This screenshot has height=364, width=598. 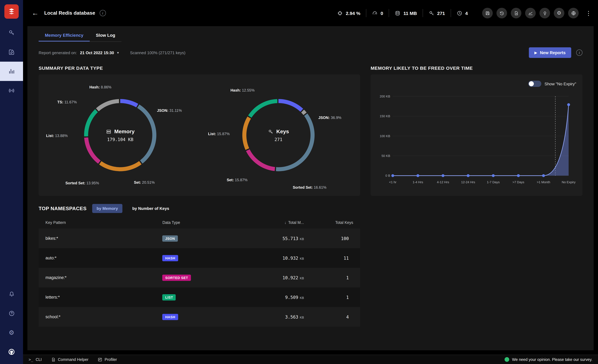 What do you see at coordinates (12, 71) in the screenshot?
I see `sidebar-item-analysis` at bounding box center [12, 71].